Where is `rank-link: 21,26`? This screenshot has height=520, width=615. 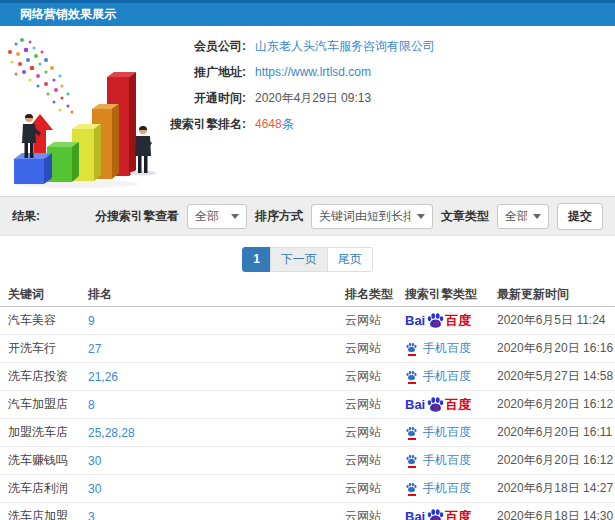
rank-link: 21,26 is located at coordinates (216, 377).